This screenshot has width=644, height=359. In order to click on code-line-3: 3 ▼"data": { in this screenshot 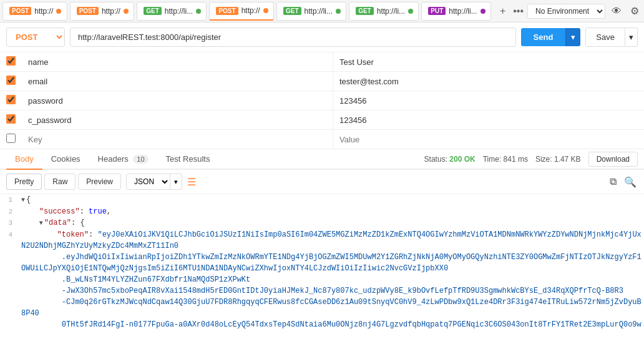, I will do `click(322, 224)`.